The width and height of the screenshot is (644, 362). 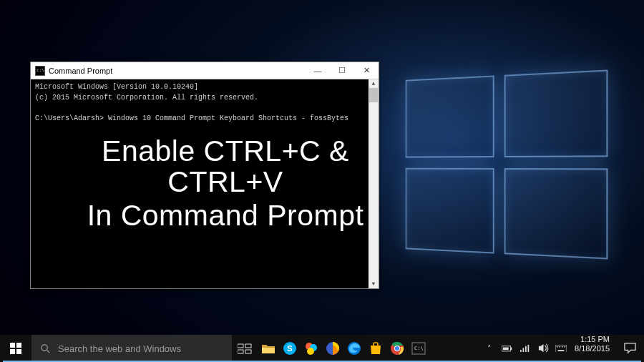 I want to click on task-view-icon, so click(x=245, y=348).